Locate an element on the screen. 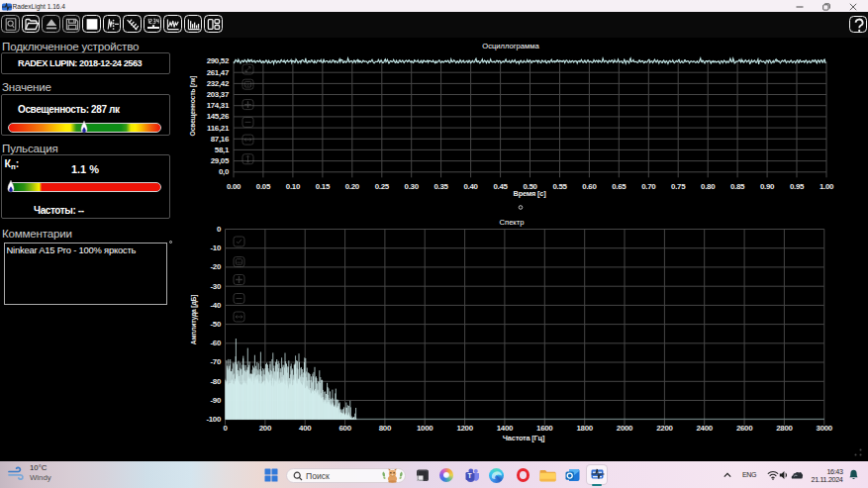 The width and height of the screenshot is (868, 488). svg-text: -10 is located at coordinates (216, 247).